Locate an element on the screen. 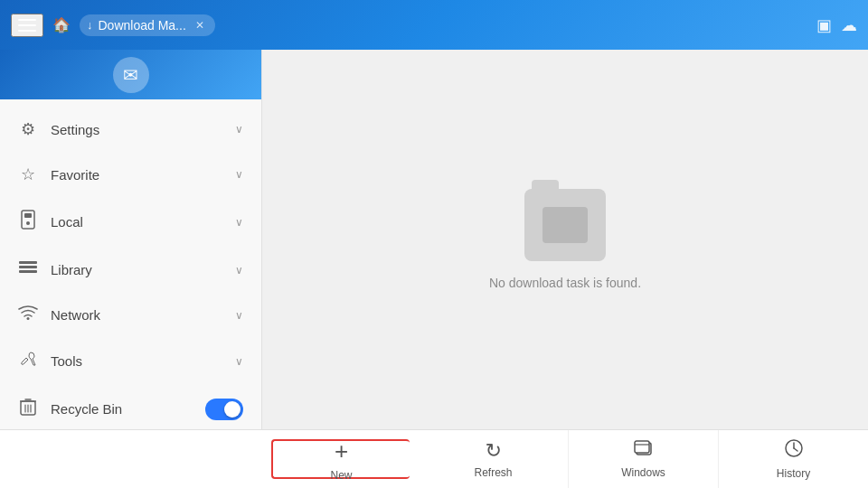 This screenshot has height=488, width=868. network-icon is located at coordinates (28, 314).